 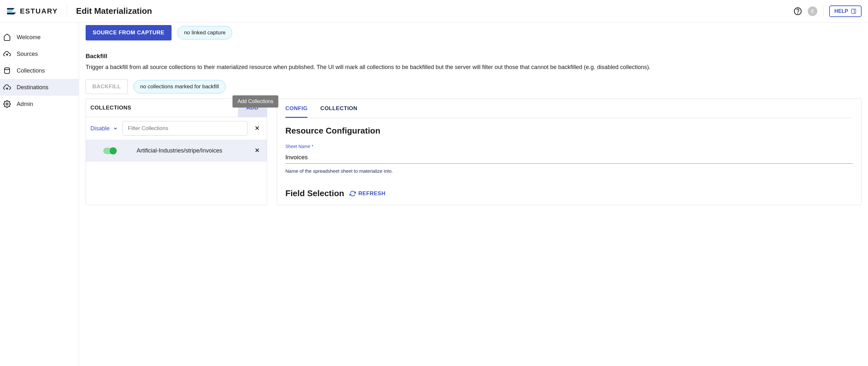 I want to click on add-collections-tooltip: Add Collections, so click(x=255, y=102).